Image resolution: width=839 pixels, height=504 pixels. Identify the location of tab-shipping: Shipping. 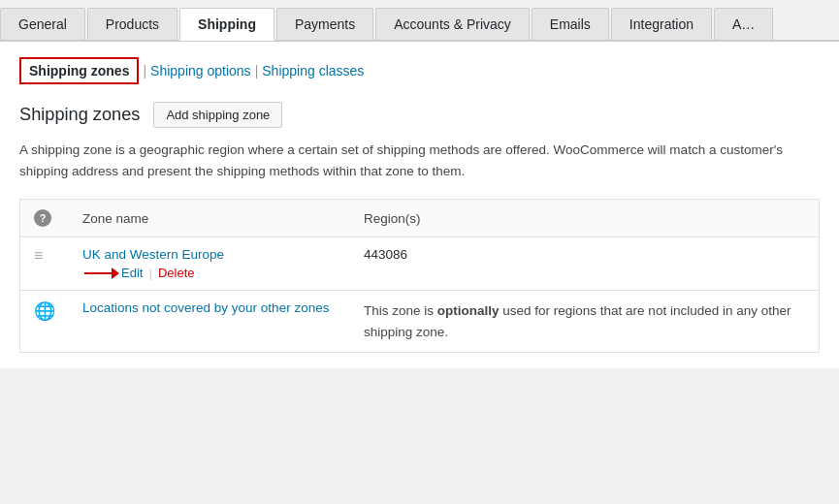
(227, 24).